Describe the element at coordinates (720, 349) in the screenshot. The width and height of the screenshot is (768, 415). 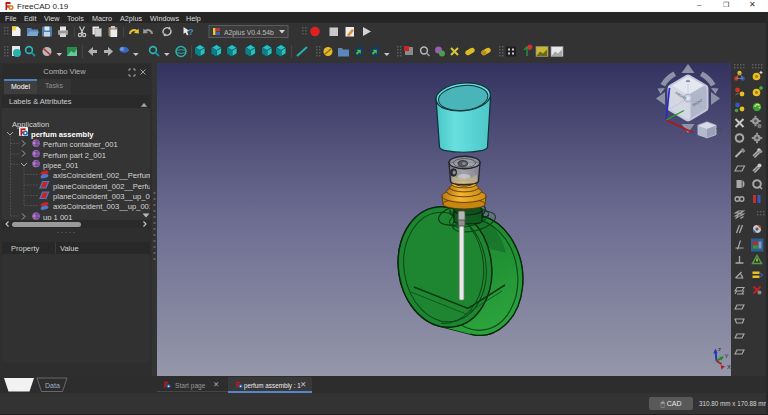
I see `svg-text: z` at that location.